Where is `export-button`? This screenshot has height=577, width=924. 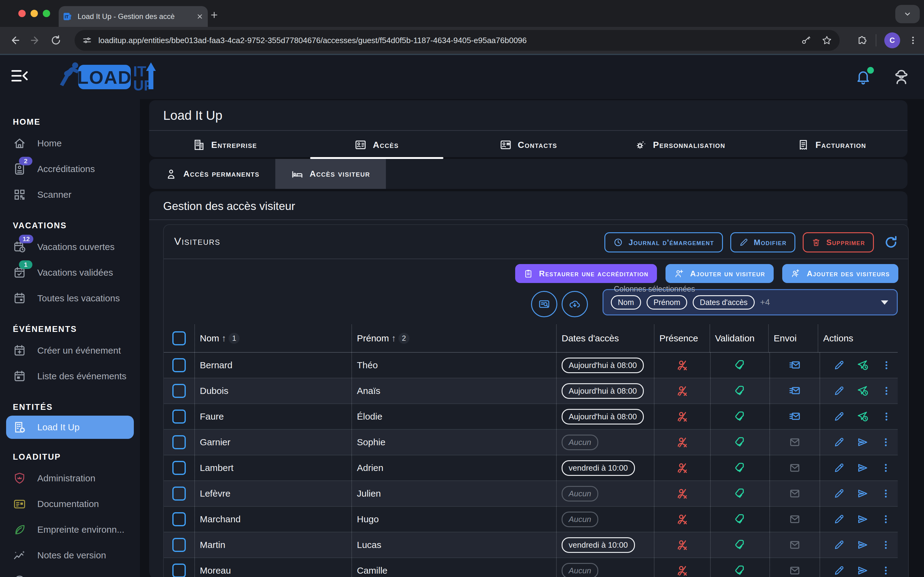 export-button is located at coordinates (575, 304).